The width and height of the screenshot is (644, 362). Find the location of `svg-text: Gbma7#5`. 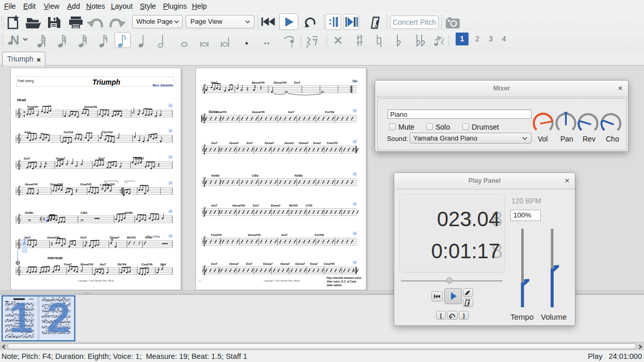

svg-text: Gbma7#5 is located at coordinates (280, 83).